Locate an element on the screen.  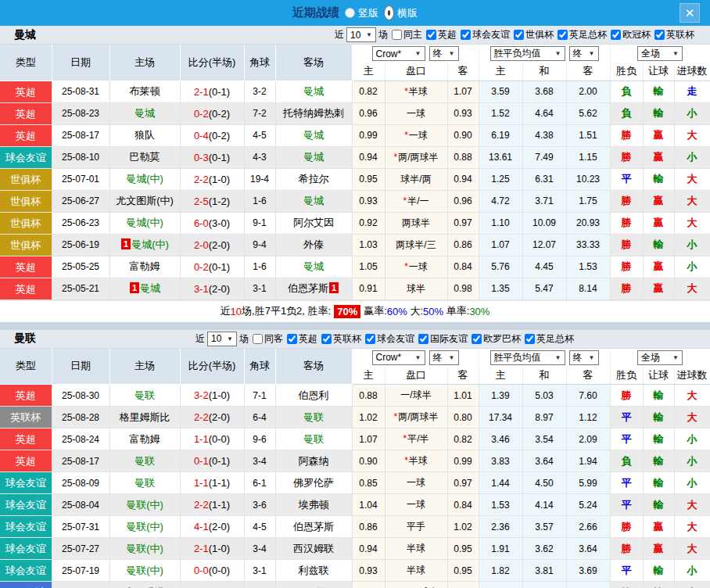
col-header-date: 日期 is located at coordinates (81, 63).